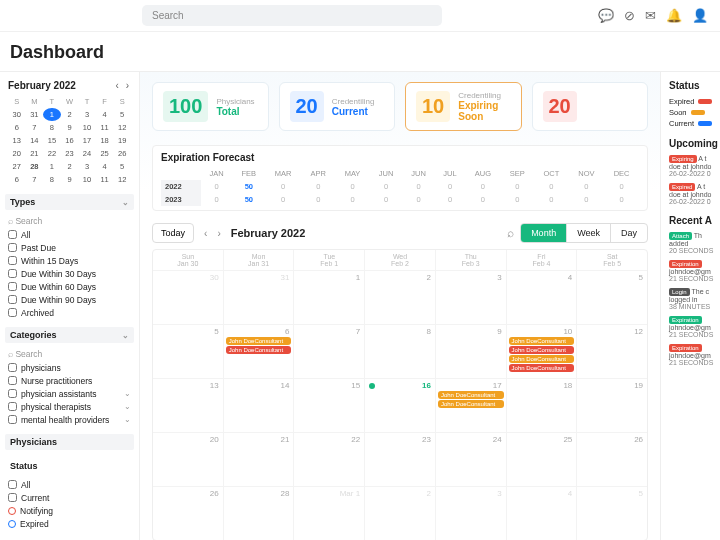 This screenshot has width=720, height=540. I want to click on filter-option: Current, so click(70, 498).